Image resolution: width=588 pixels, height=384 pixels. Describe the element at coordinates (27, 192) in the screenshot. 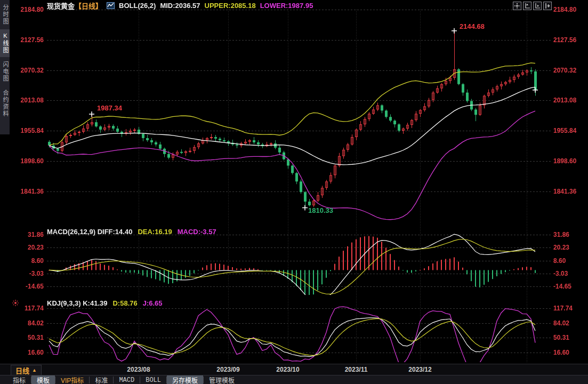

I see `y-axis-label-left: 1841.36` at that location.